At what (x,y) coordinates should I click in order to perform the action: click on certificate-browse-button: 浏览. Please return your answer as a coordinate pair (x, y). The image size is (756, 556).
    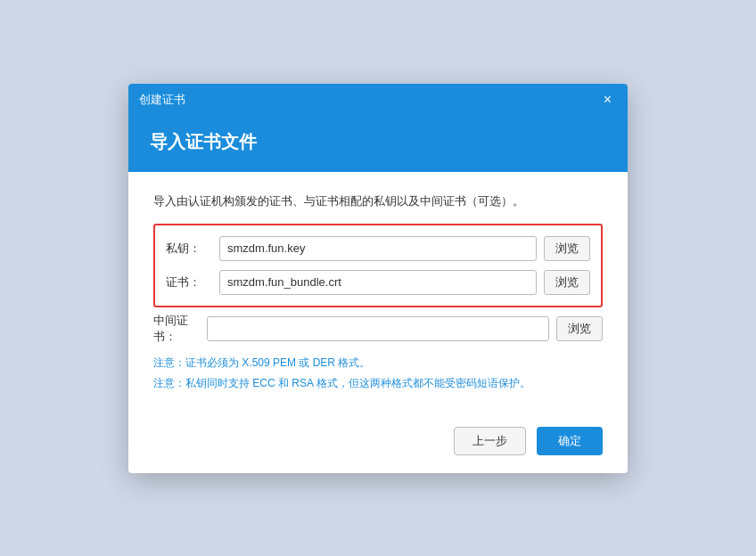
    Looking at the image, I should click on (567, 282).